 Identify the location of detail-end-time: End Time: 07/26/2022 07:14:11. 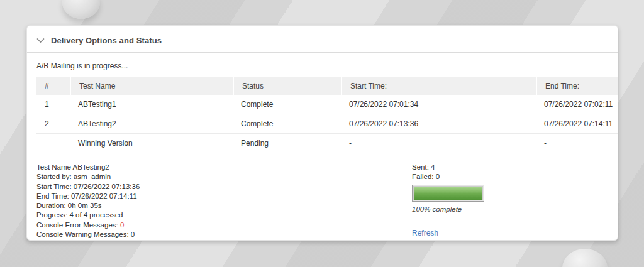
(323, 196).